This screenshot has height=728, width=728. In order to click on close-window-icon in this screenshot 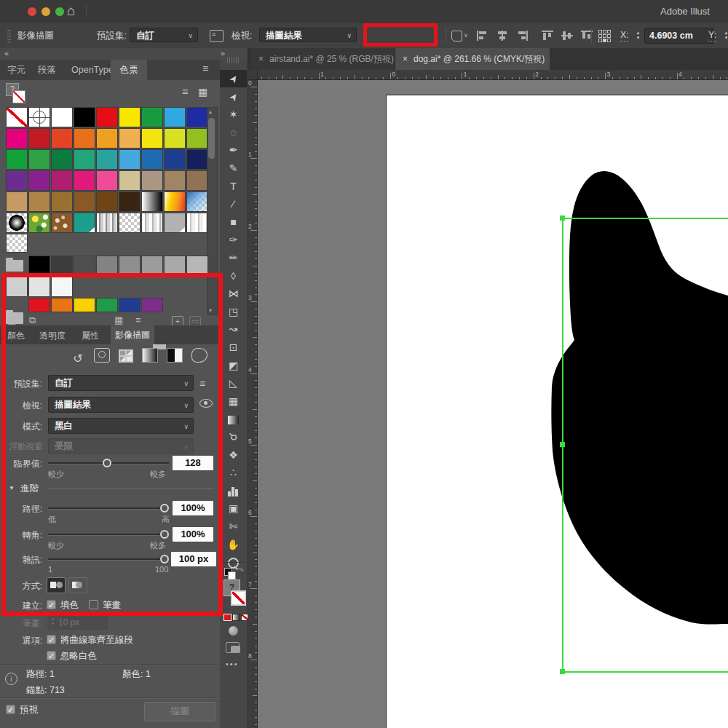, I will do `click(32, 12)`.